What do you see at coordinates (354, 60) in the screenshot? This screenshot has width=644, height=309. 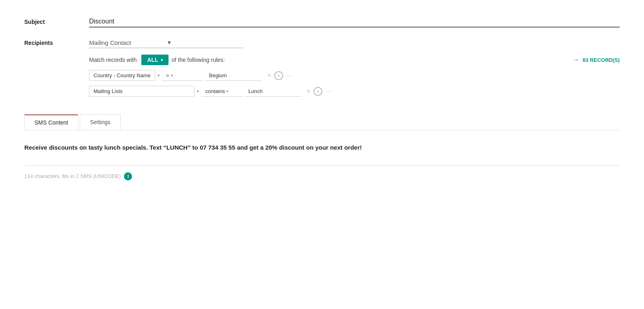 I see `match-row: Match records with ALL ▾ of the followin…` at bounding box center [354, 60].